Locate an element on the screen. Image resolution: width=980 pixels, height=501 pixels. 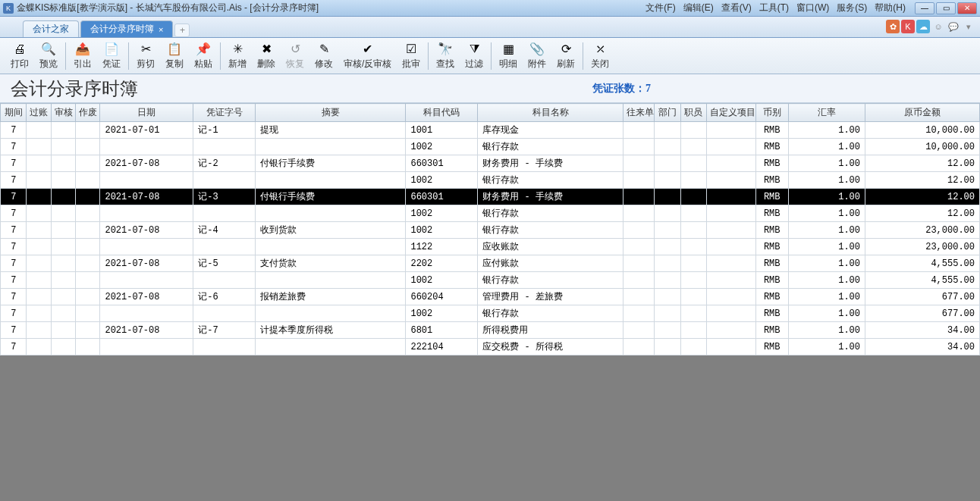
column-header: 科目代码 is located at coordinates (441, 113).